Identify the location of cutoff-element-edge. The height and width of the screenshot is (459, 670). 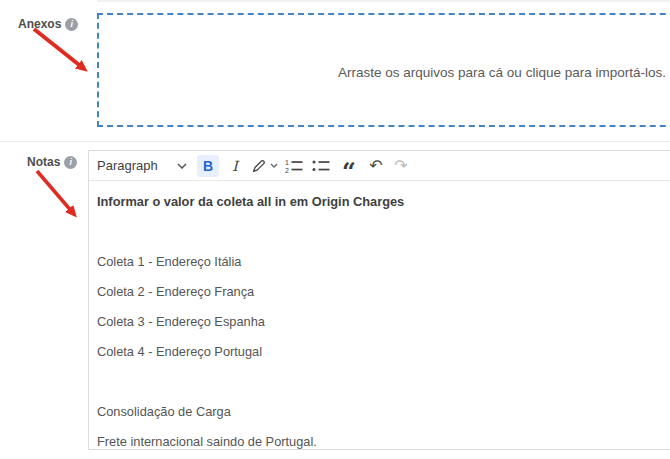
(384, 1).